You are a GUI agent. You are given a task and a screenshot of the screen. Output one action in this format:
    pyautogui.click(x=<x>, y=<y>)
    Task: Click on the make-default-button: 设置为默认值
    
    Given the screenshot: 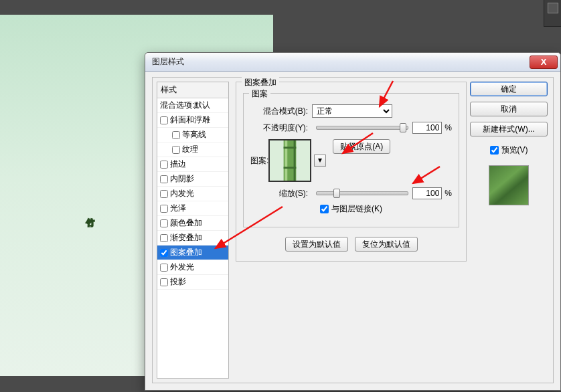 What is the action you would take?
    pyautogui.click(x=317, y=244)
    